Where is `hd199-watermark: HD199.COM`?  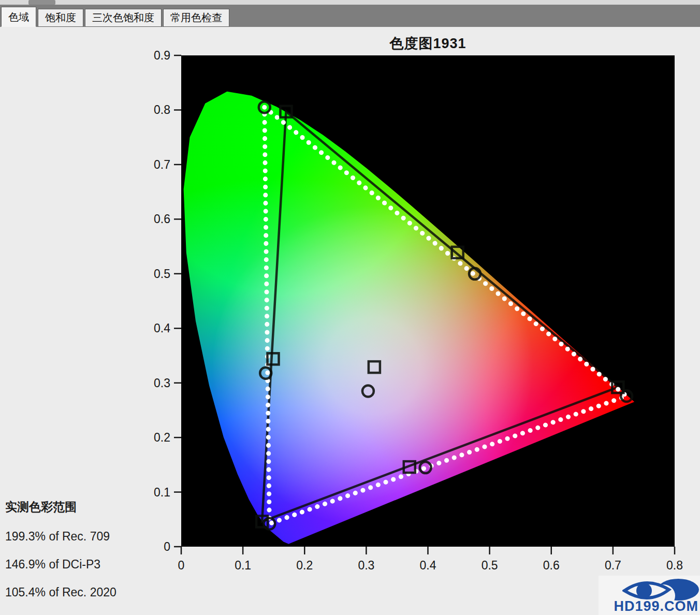 hd199-watermark: HD199.COM is located at coordinates (649, 595).